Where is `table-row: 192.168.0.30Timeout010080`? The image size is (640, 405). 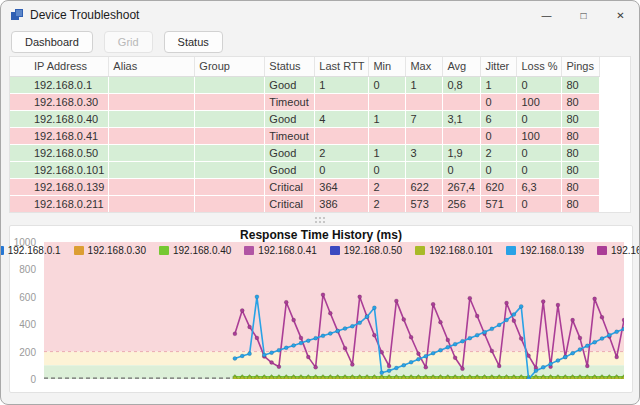 table-row: 192.168.0.30Timeout010080 is located at coordinates (305, 102).